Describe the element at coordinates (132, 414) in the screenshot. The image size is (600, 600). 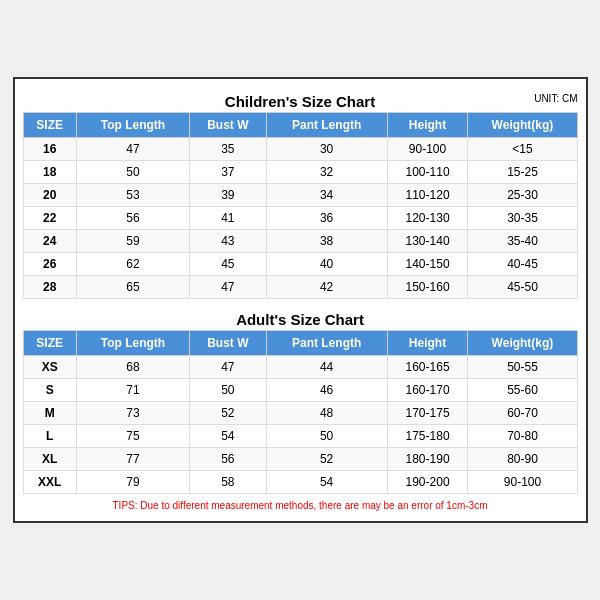
I see `table-cell: 73` at that location.